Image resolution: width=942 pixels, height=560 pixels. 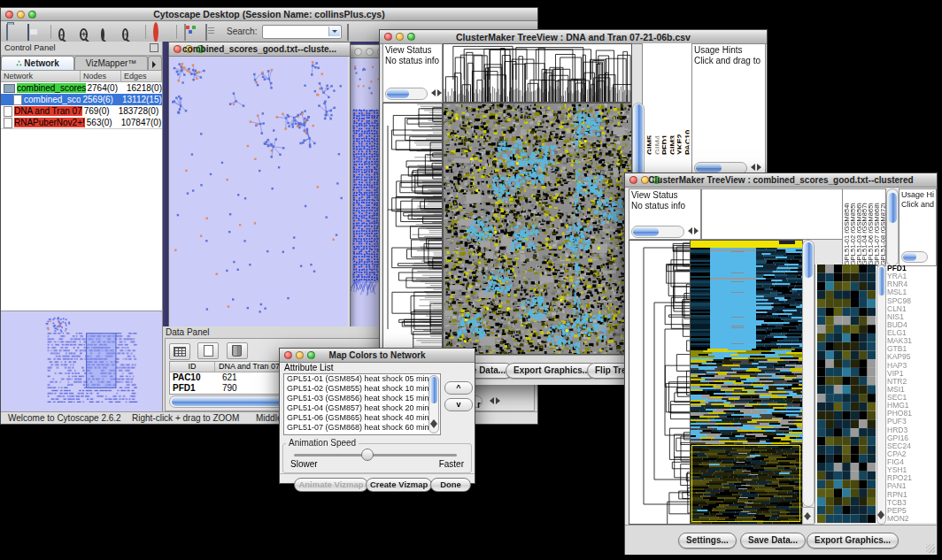 I want to click on zoom-vscrollbar, so click(x=882, y=395).